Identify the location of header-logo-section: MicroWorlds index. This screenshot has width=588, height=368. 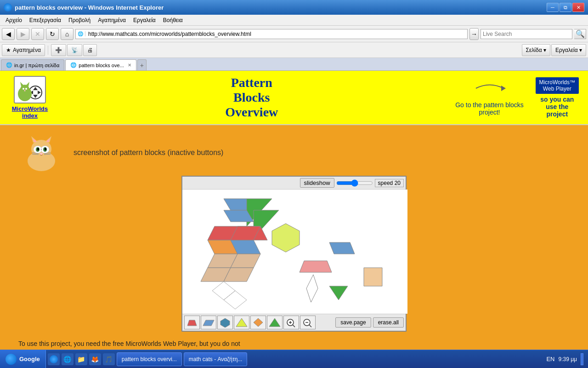
(30, 98).